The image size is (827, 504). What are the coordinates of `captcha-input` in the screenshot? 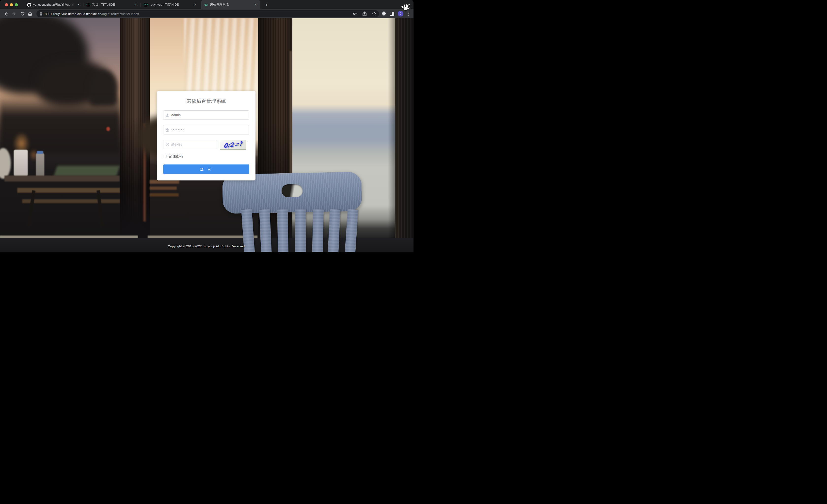 It's located at (190, 145).